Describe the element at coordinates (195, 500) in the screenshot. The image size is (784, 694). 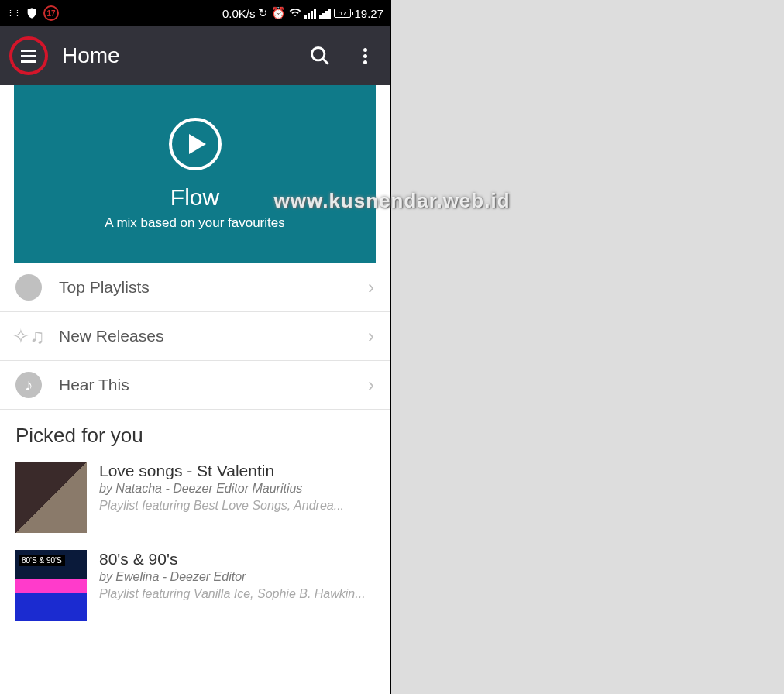
I see `playlist-card: Love songs - St Valentin by Natacha - De…` at that location.